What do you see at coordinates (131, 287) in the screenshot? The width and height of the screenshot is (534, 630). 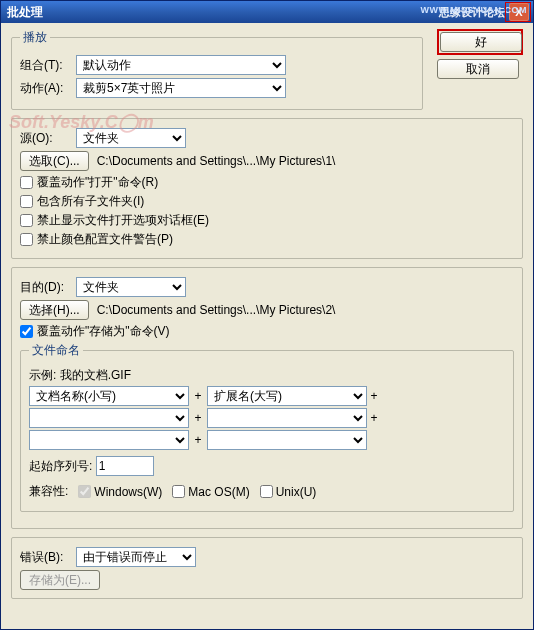 I see `dest-select: 文件夹` at bounding box center [131, 287].